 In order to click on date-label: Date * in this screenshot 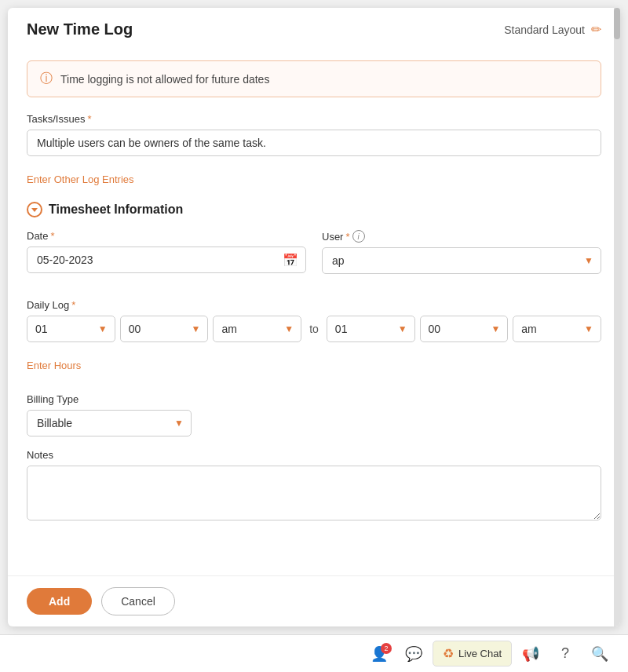, I will do `click(166, 236)`.